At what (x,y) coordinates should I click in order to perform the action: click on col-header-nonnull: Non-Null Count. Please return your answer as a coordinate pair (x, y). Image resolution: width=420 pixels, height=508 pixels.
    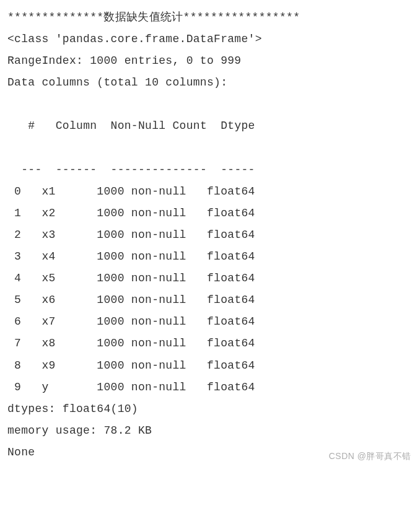
    Looking at the image, I should click on (166, 126).